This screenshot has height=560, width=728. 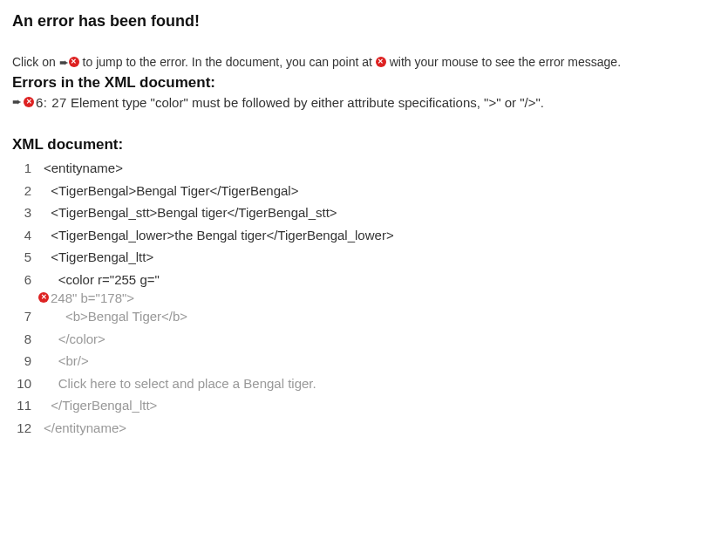 What do you see at coordinates (307, 103) in the screenshot?
I see `error-message: Element type "color" must be followed by…` at bounding box center [307, 103].